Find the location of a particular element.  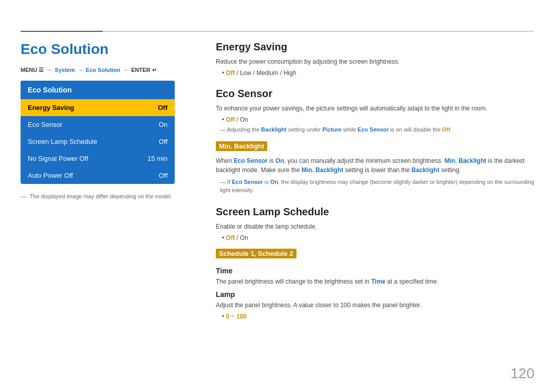

page-number: 120 is located at coordinates (522, 374).